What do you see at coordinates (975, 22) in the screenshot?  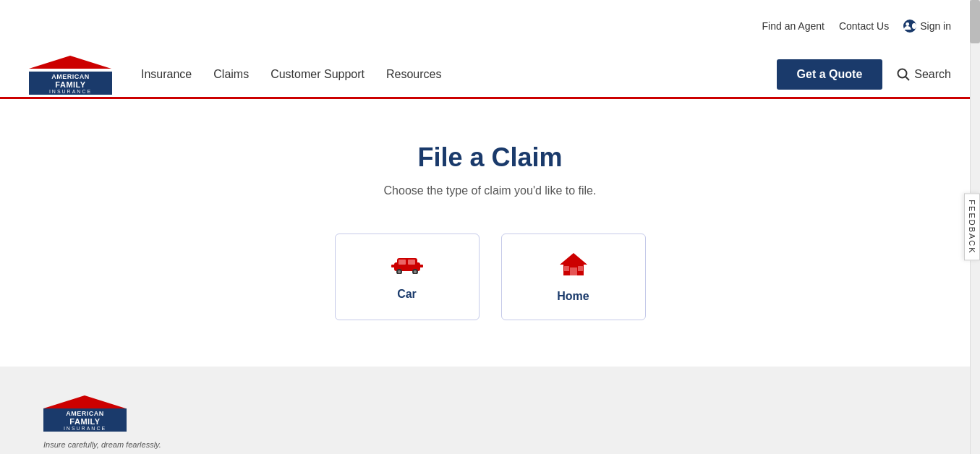 I see `scroll-thumb` at bounding box center [975, 22].